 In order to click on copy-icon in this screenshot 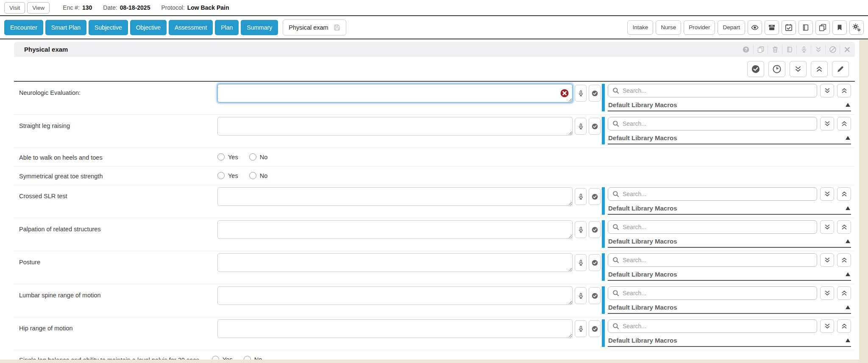, I will do `click(760, 50)`.